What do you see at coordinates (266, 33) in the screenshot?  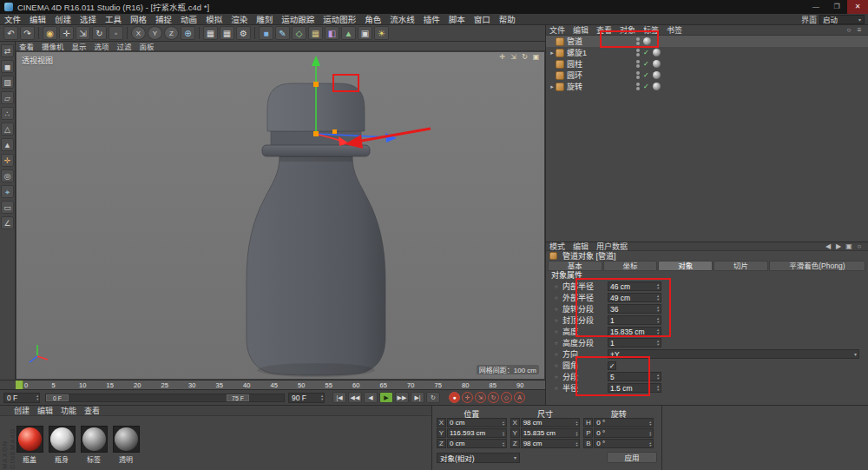 I see `primitive-cube-icon: ■` at bounding box center [266, 33].